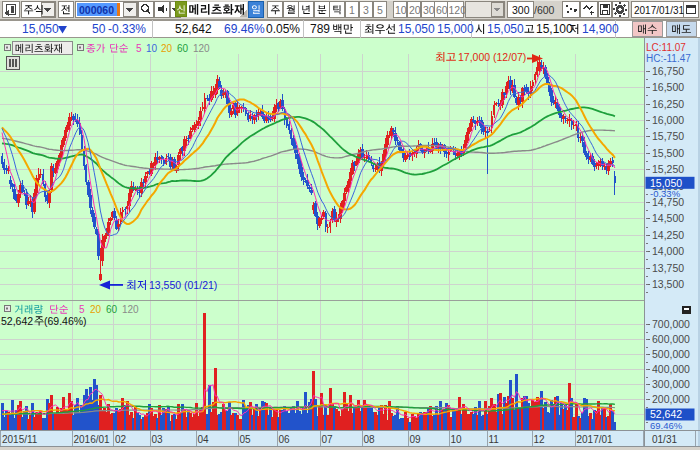  Describe the element at coordinates (183, 285) in the screenshot. I see `svg-text: 13,550 (01/21)` at that location.